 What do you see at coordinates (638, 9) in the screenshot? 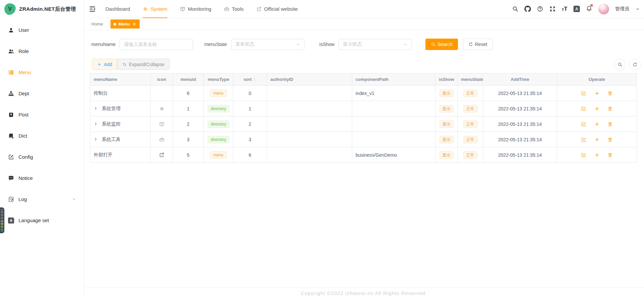
I see `user-menu-chevron-down-icon` at bounding box center [638, 9].